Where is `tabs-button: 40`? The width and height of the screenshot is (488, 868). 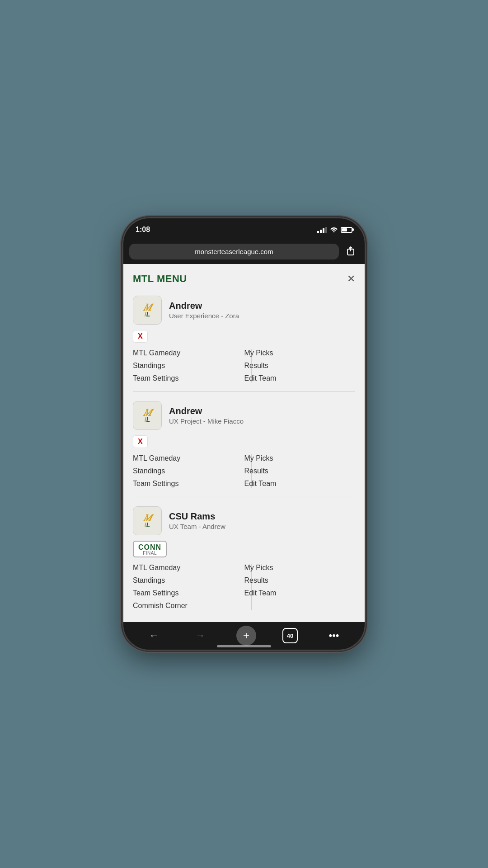 tabs-button: 40 is located at coordinates (290, 636).